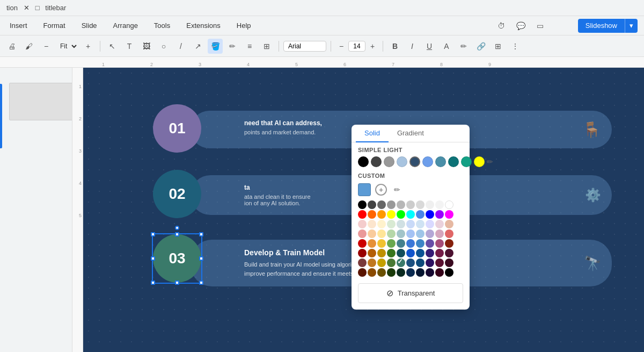  I want to click on menu-item-arrange: Arrange, so click(126, 26).